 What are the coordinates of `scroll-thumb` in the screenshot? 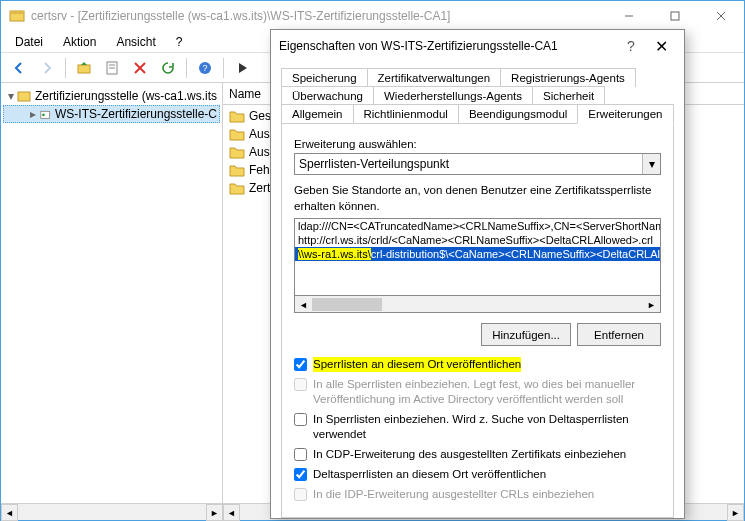 It's located at (347, 304).